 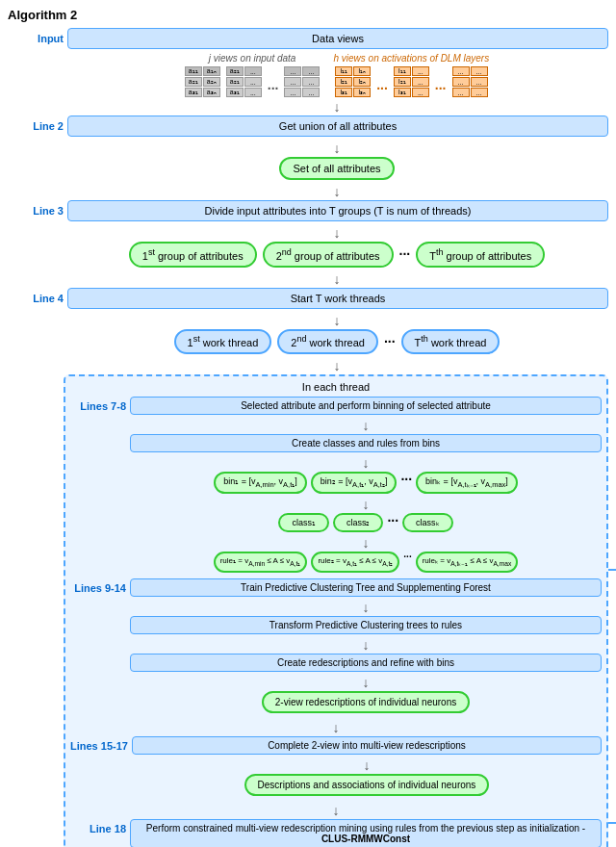 What do you see at coordinates (98, 586) in the screenshot?
I see `lines914-label: Lines 9-14` at bounding box center [98, 586].